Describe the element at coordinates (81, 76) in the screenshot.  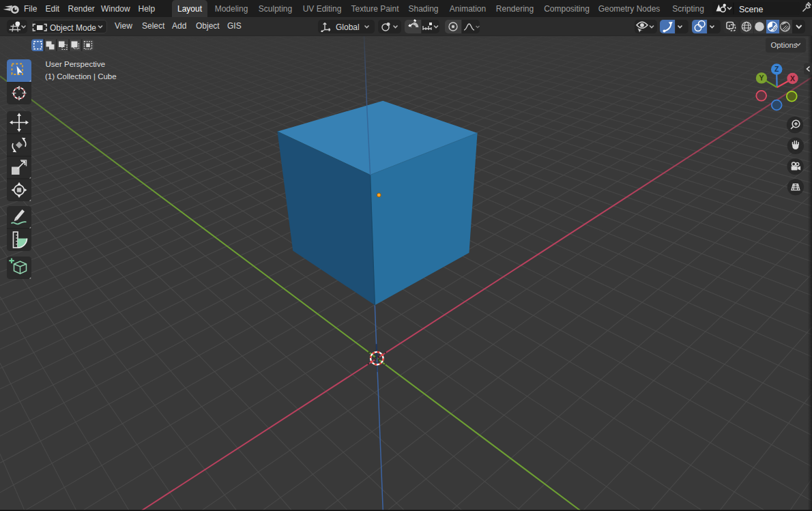
I see `svg-text: (1) Collection | Cube` at that location.